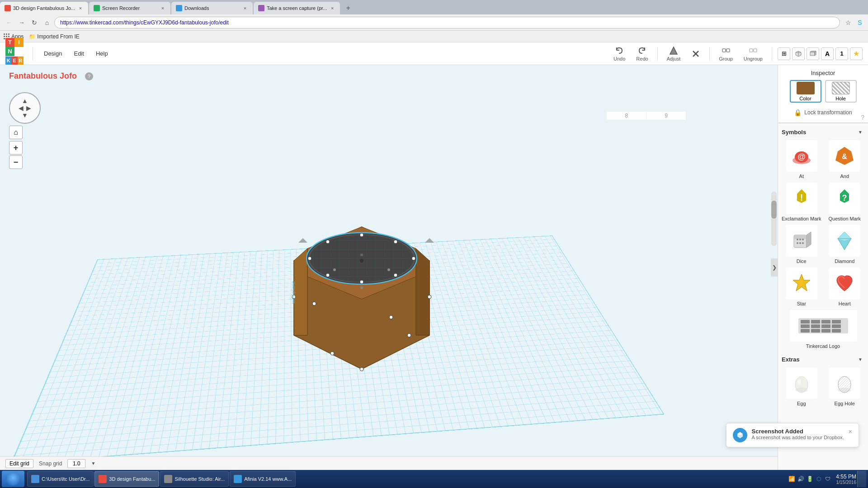  What do you see at coordinates (674, 54) in the screenshot?
I see `adjust-button: Adjust` at bounding box center [674, 54].